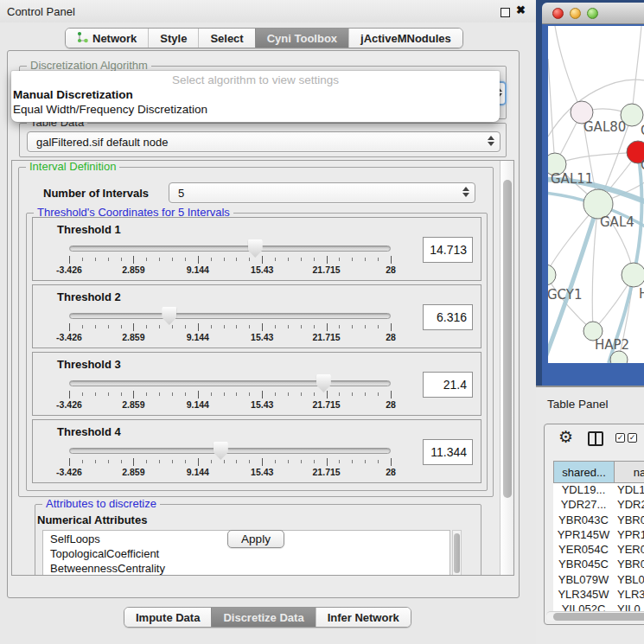 The image size is (644, 644). What do you see at coordinates (629, 607) in the screenshot?
I see `cell-name: YIL0` at bounding box center [629, 607].